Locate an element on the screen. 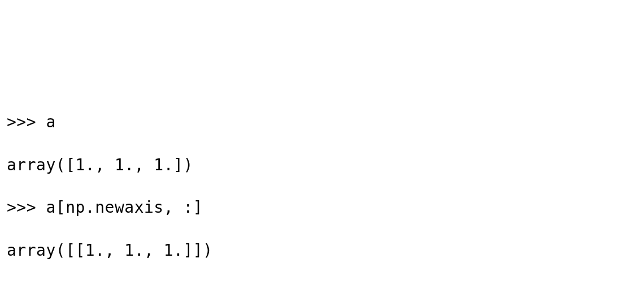 The image size is (644, 284). terminal-line: array([1., 1., 1.]) is located at coordinates (322, 165).